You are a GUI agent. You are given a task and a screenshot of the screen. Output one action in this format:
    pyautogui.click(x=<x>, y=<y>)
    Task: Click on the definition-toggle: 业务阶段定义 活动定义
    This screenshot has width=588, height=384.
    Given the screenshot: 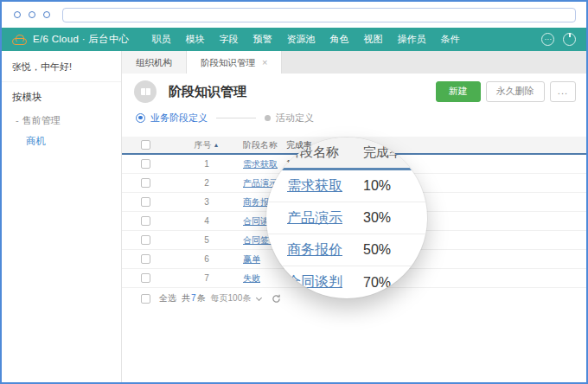 What is the action you would take?
    pyautogui.click(x=355, y=120)
    